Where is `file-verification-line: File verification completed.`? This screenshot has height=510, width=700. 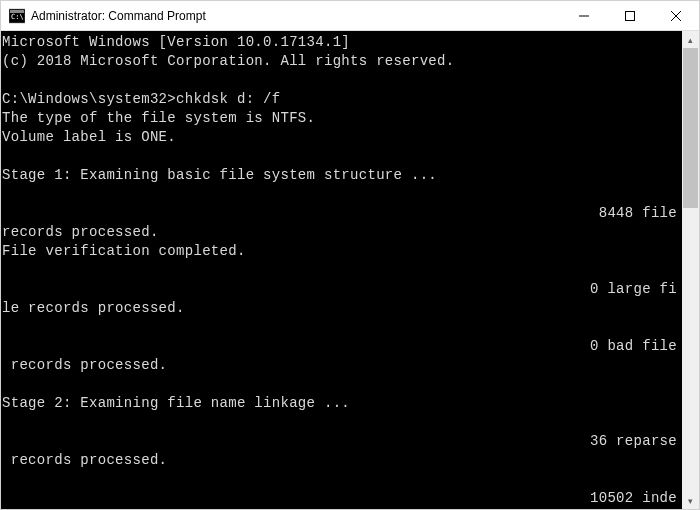 file-verification-line: File verification completed. is located at coordinates (124, 251).